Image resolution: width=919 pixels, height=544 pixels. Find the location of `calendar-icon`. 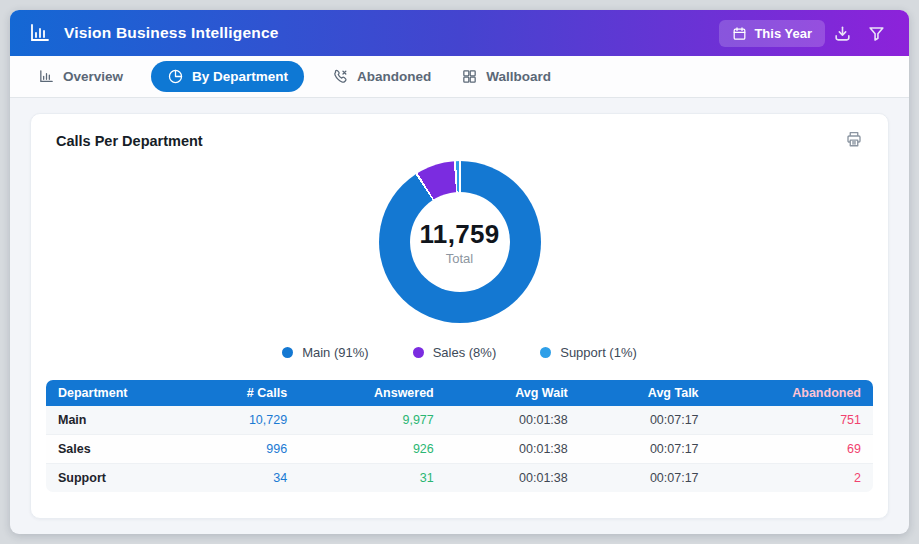

calendar-icon is located at coordinates (740, 34).